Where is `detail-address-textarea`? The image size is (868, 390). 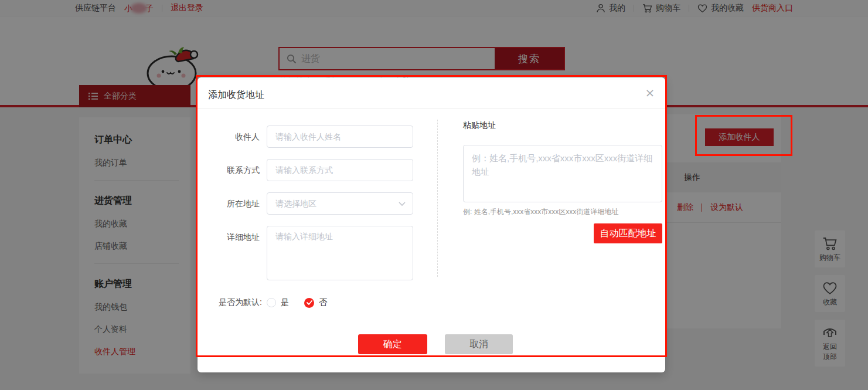
detail-address-textarea is located at coordinates (340, 253).